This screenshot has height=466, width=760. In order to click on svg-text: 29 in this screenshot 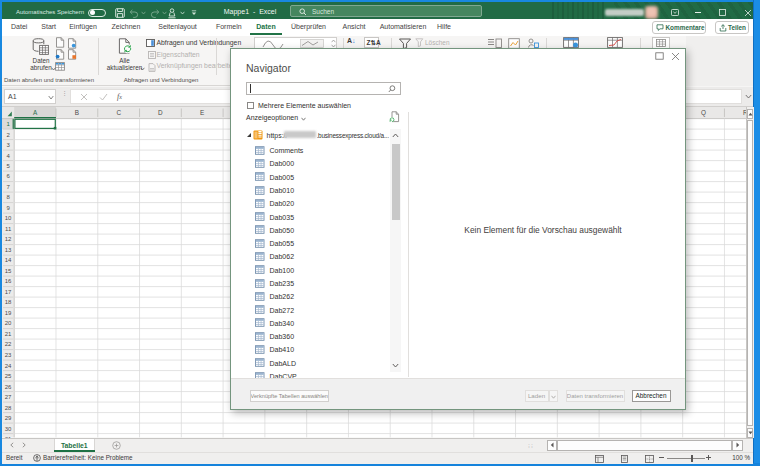, I will do `click(8, 418)`.